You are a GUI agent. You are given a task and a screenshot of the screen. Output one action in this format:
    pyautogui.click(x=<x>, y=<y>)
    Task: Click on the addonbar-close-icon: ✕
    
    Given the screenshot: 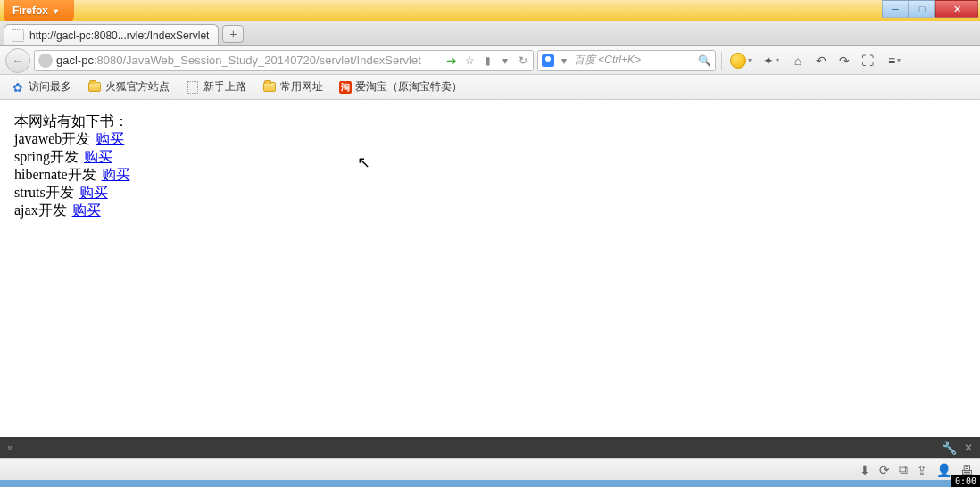 What is the action you would take?
    pyautogui.click(x=968, y=448)
    